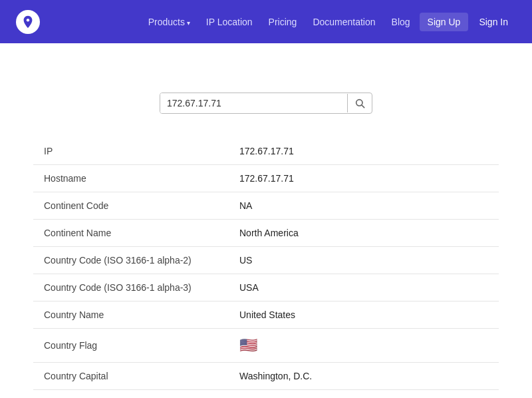 This screenshot has width=532, height=398. Describe the element at coordinates (266, 261) in the screenshot. I see `table-row: Country Code (ISO 3166-1 alpha-2)US` at that location.